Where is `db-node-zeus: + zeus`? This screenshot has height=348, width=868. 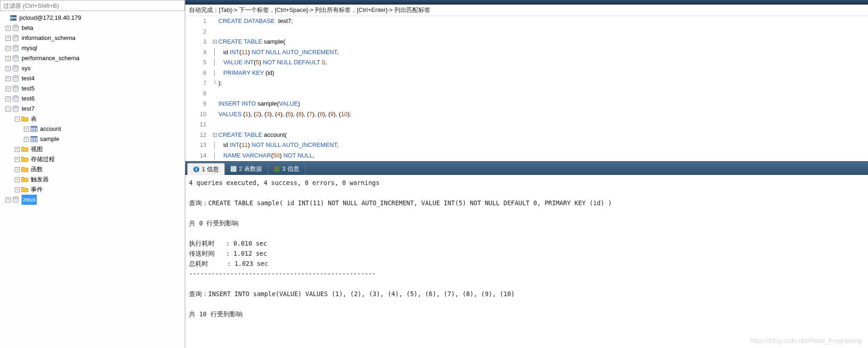 db-node-zeus: + zeus is located at coordinates (93, 200).